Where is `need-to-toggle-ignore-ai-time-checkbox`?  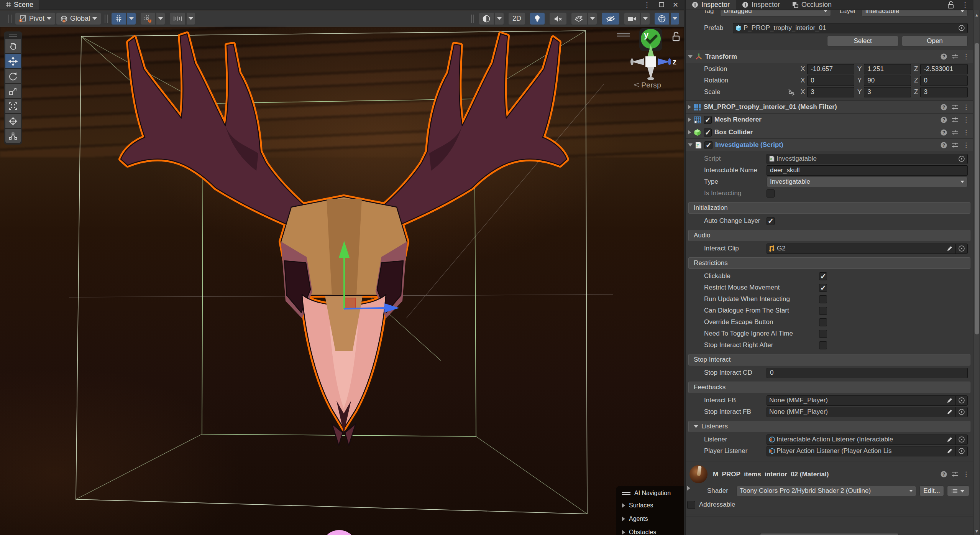
need-to-toggle-ignore-ai-time-checkbox is located at coordinates (823, 334).